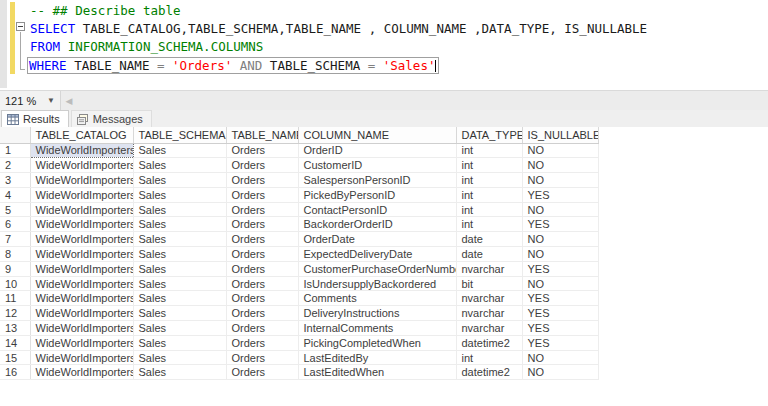 This screenshot has width=768, height=406. Describe the element at coordinates (489, 342) in the screenshot. I see `grid-cell: datetime2` at that location.